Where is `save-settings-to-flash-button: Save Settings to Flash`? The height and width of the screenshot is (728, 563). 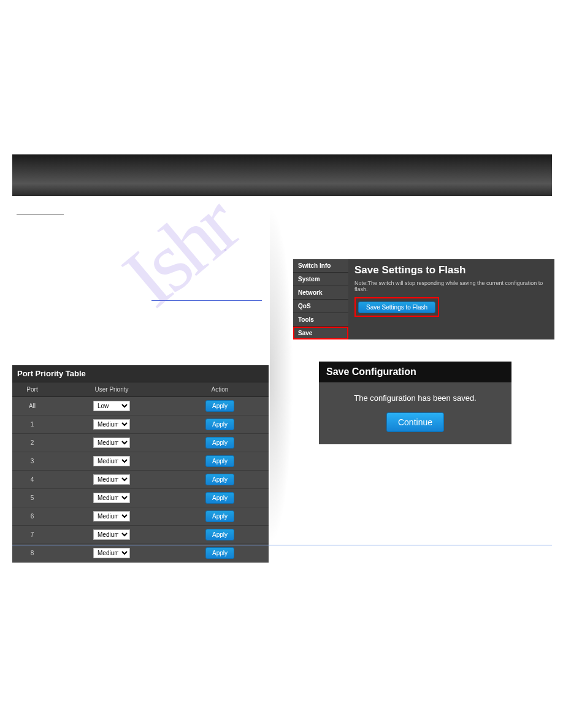
save-settings-to-flash-button: Save Settings to Flash is located at coordinates (397, 308).